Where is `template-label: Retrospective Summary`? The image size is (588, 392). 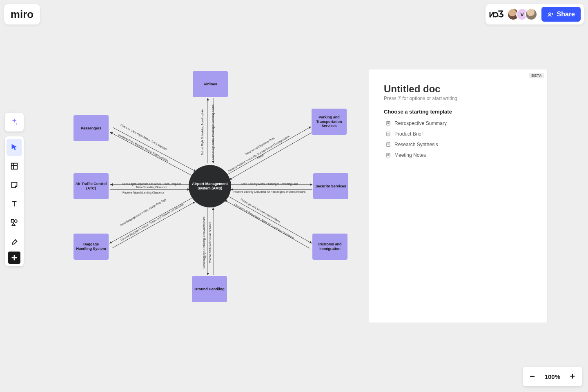 template-label: Retrospective Summary is located at coordinates (421, 123).